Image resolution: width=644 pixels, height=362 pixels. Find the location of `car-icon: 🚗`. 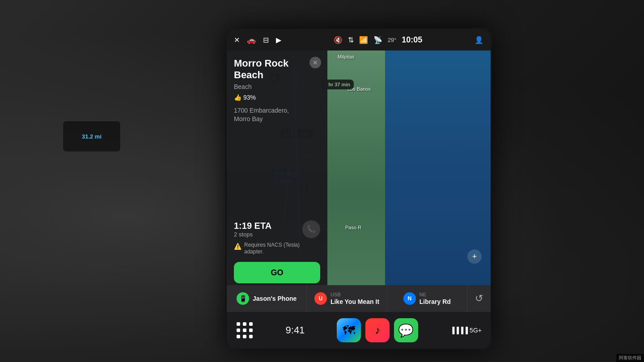

car-icon: 🚗 is located at coordinates (251, 40).